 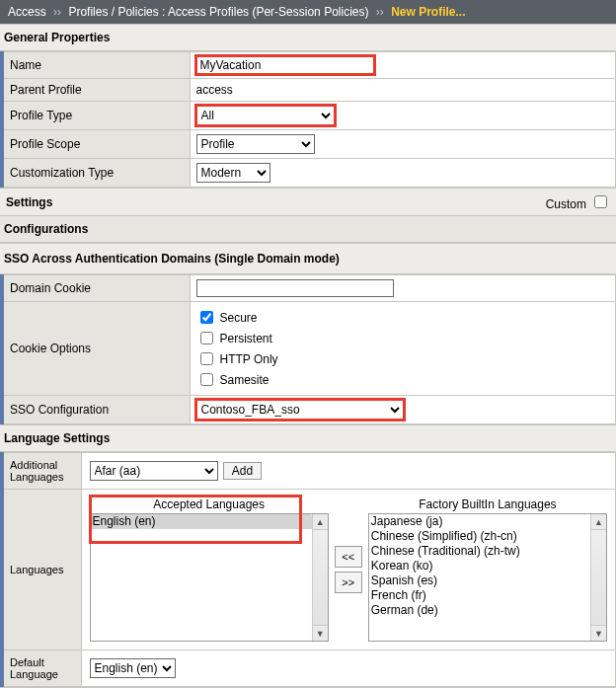 What do you see at coordinates (96, 91) in the screenshot?
I see `label-parent-profile: Parent Profile` at bounding box center [96, 91].